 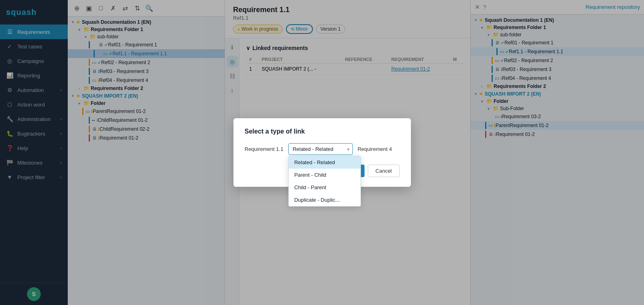 What do you see at coordinates (321, 149) in the screenshot?
I see `link-type-select: Related - Related Parent - Child Child -…` at bounding box center [321, 149].